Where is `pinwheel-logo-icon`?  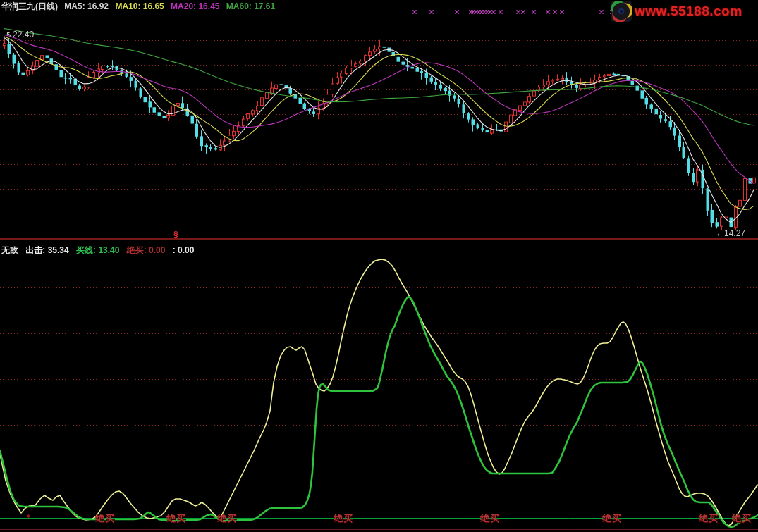
pinwheel-logo-icon is located at coordinates (621, 11).